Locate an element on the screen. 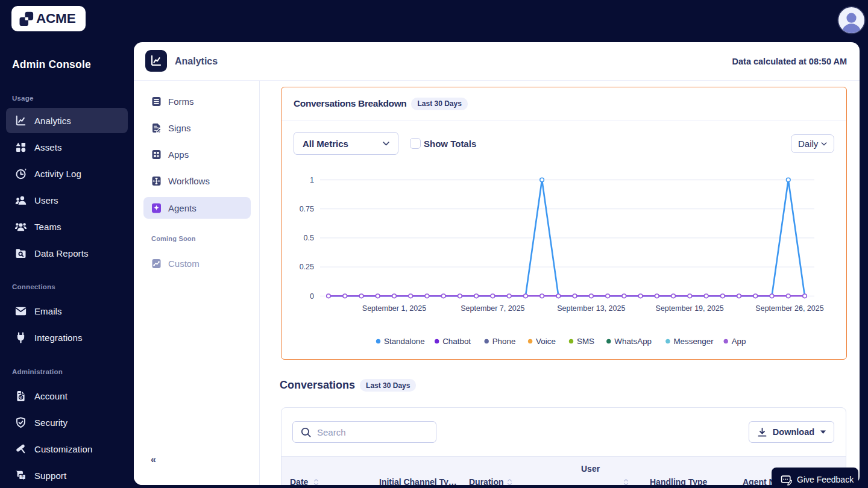 The width and height of the screenshot is (868, 488). svg-text: Voice is located at coordinates (546, 341).